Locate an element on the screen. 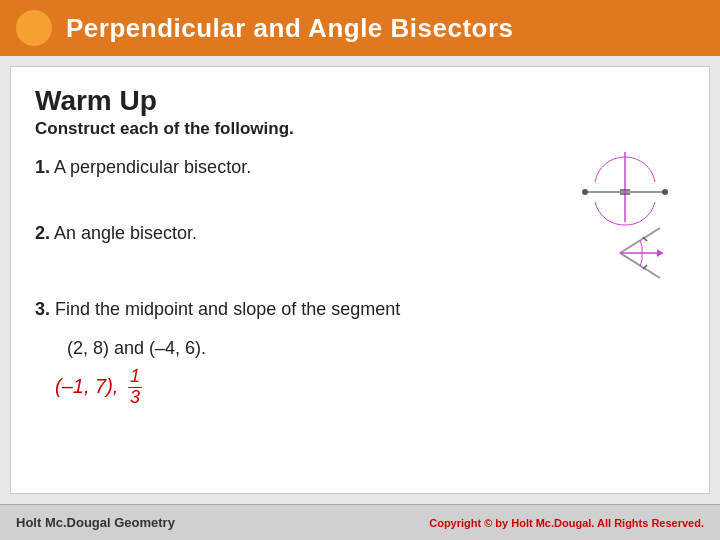  perp-bisector-svg is located at coordinates (625, 187).